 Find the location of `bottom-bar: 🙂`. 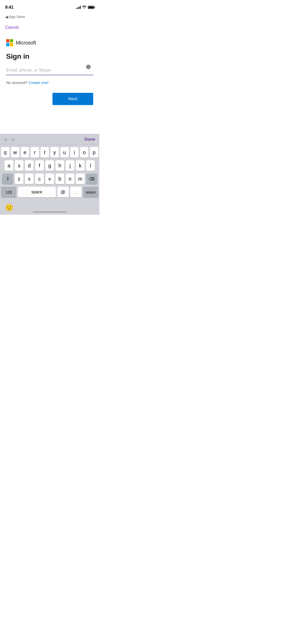

bottom-bar: 🙂 is located at coordinates (50, 208).